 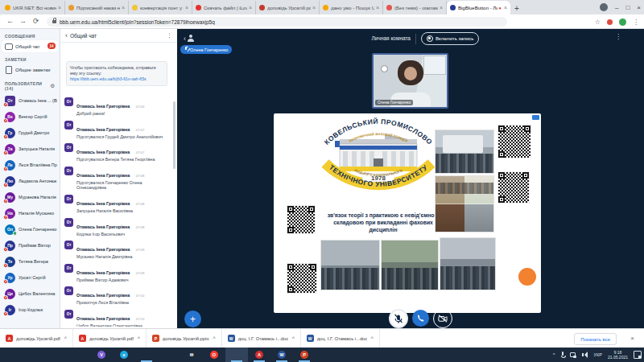 What do you see at coordinates (618, 37) in the screenshot?
I see `meeting-options-icon: ⋮` at bounding box center [618, 37].